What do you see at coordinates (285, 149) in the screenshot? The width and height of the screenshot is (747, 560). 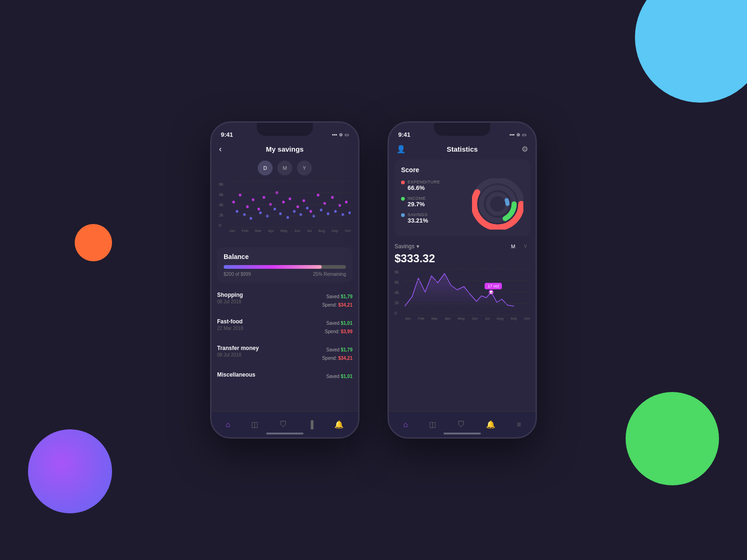 I see `screen-title-savings: My savings` at bounding box center [285, 149].